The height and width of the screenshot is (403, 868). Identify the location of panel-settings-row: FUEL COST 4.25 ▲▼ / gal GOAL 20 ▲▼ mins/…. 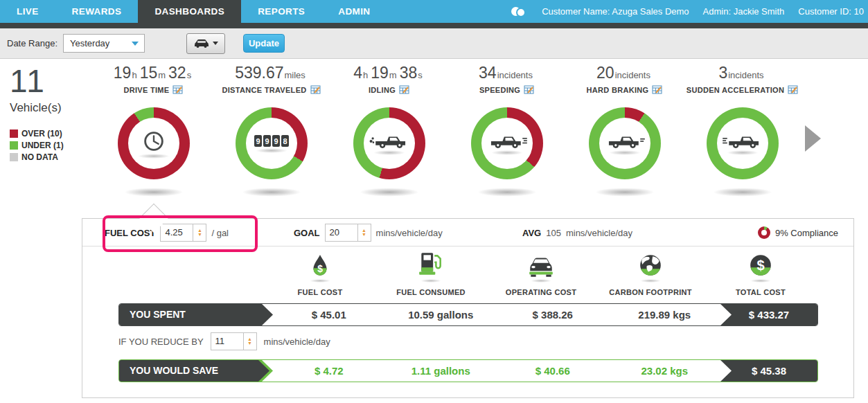
(468, 233).